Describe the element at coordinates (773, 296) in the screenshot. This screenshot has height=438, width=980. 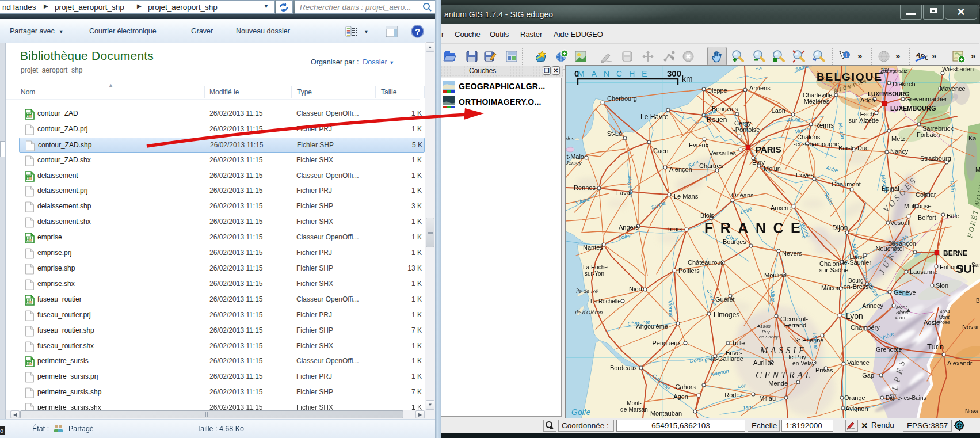
I see `svg-text: Allier` at that location.